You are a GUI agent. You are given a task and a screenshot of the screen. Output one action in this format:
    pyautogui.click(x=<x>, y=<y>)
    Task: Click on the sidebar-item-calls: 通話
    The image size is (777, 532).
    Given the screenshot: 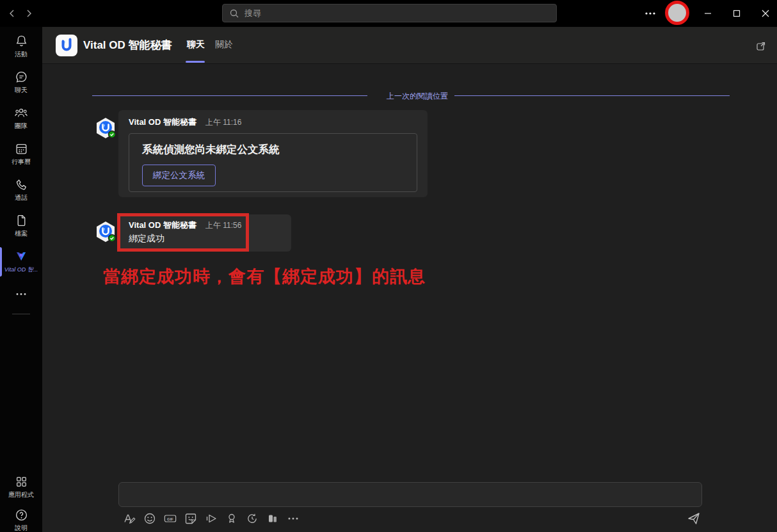 What is the action you would take?
    pyautogui.click(x=21, y=190)
    